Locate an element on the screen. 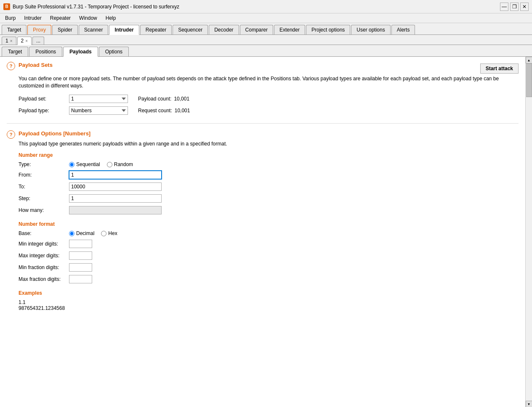  from-input is located at coordinates (115, 175).